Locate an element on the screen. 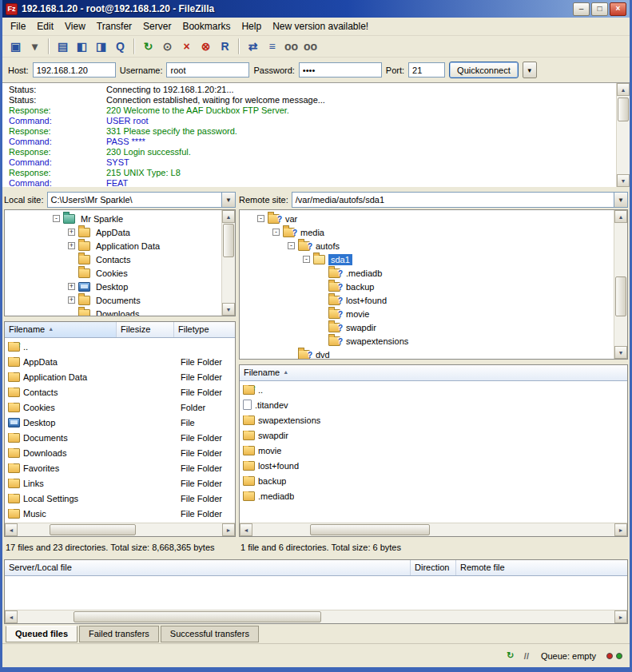  tree-item: backup is located at coordinates (428, 286).